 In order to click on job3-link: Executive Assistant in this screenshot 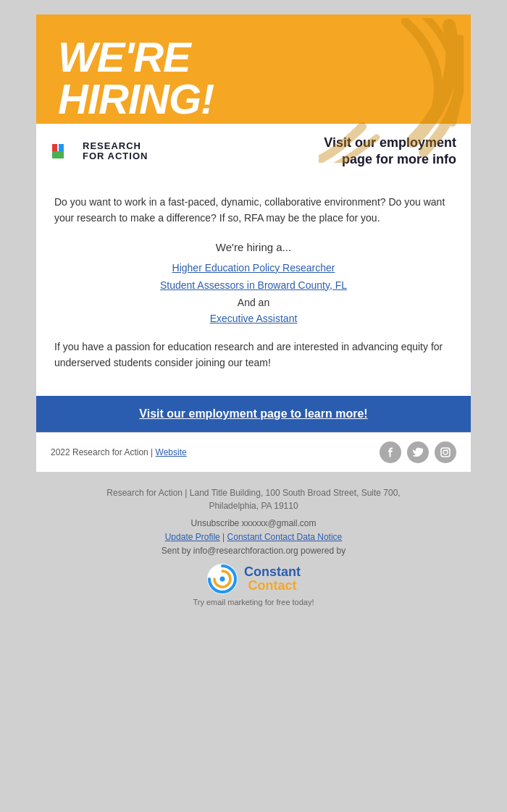, I will do `click(254, 318)`.